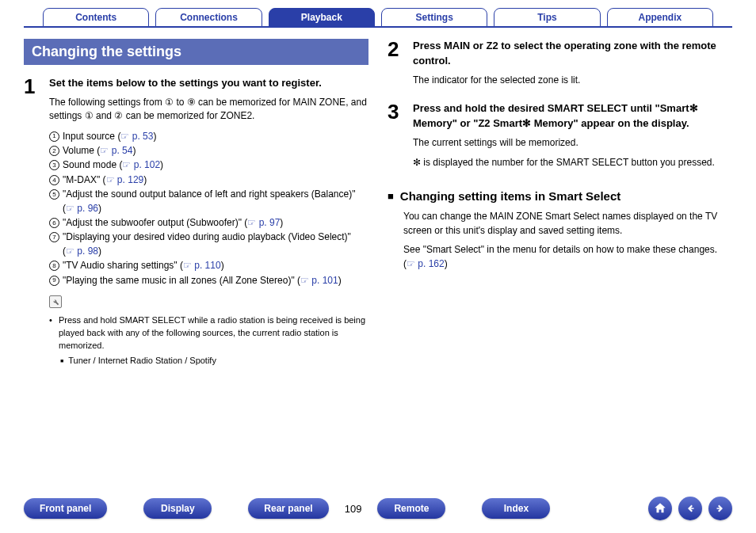 The image size is (756, 533). Describe the element at coordinates (197, 52) in the screenshot. I see `section-title: Changing the settings` at that location.